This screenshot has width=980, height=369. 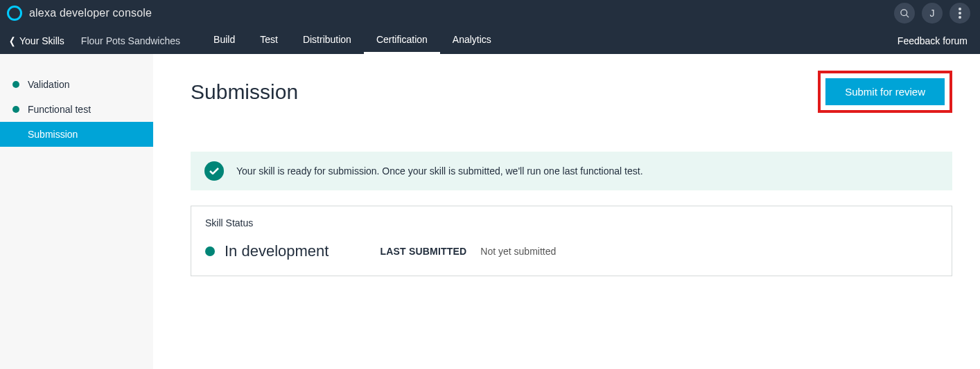 What do you see at coordinates (490, 13) in the screenshot?
I see `top-header: alexa developer console J` at bounding box center [490, 13].